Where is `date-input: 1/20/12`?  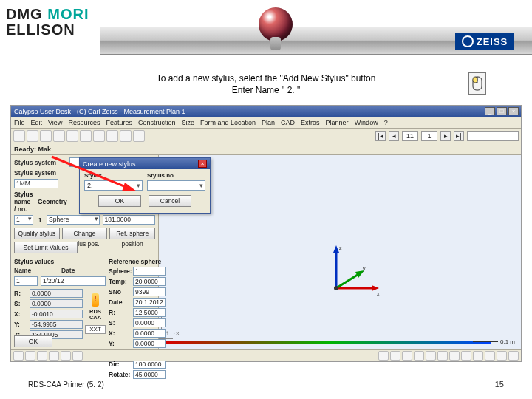 date-input: 1/20/12 is located at coordinates (73, 281).